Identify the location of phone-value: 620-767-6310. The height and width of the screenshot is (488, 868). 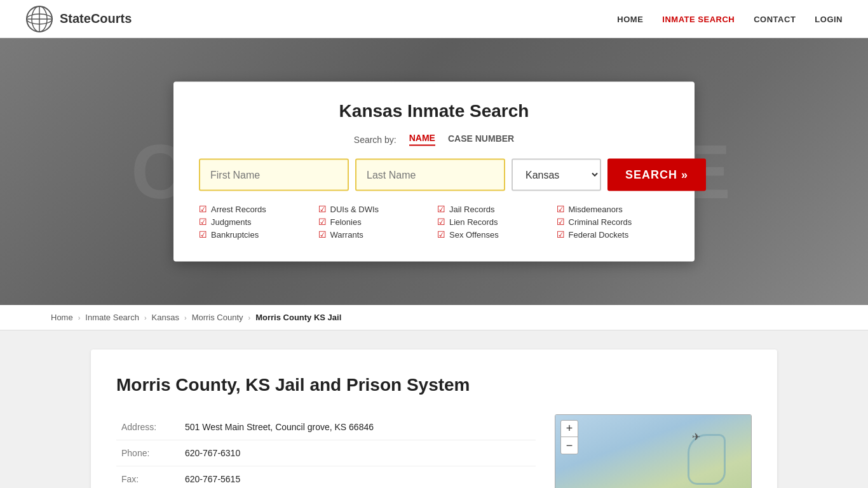
(358, 454).